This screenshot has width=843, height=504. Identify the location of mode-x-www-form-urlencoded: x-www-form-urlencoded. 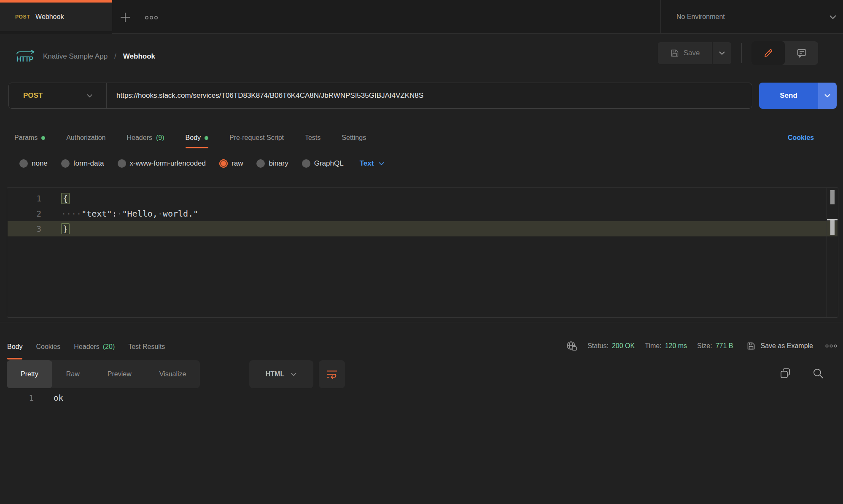
(162, 164).